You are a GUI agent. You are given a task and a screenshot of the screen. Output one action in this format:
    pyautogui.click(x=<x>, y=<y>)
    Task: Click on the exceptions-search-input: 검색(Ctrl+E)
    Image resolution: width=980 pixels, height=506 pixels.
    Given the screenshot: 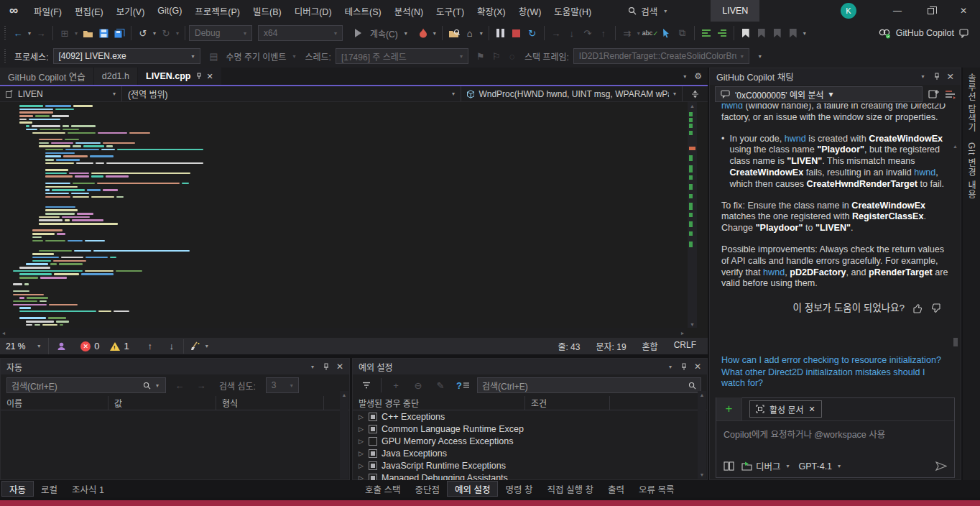 What is the action you would take?
    pyautogui.click(x=589, y=385)
    